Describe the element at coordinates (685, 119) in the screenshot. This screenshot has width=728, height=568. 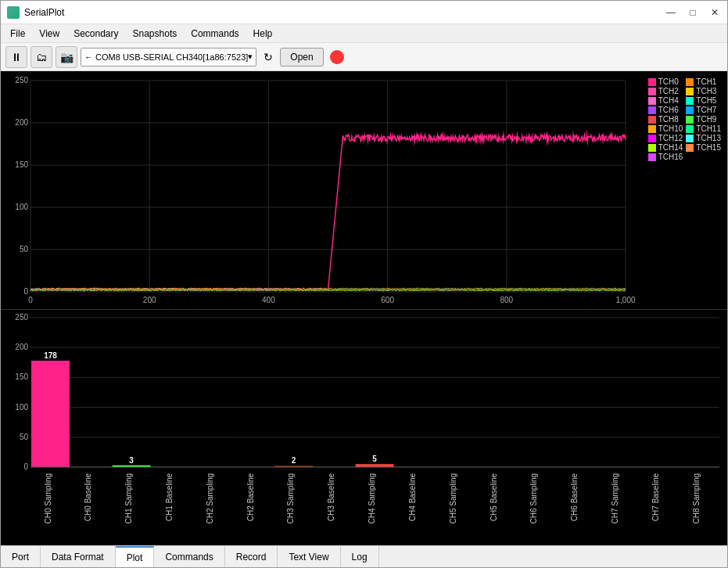
I see `chart-legend: TCH0TCH1TCH2TCH3TCH4TCH5TCH6TCH7TCH8TCH9…` at that location.